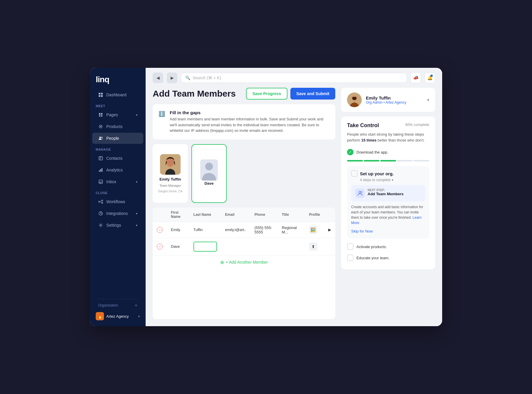 The image size is (532, 394). I want to click on contacts-icon, so click(101, 158).